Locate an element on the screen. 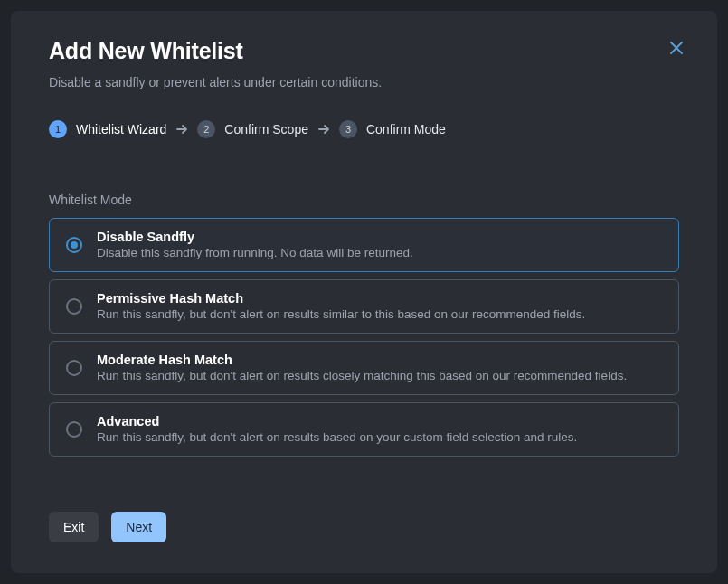  option-text: Moderate Hash Match Run this sandfly, bu… is located at coordinates (362, 367).